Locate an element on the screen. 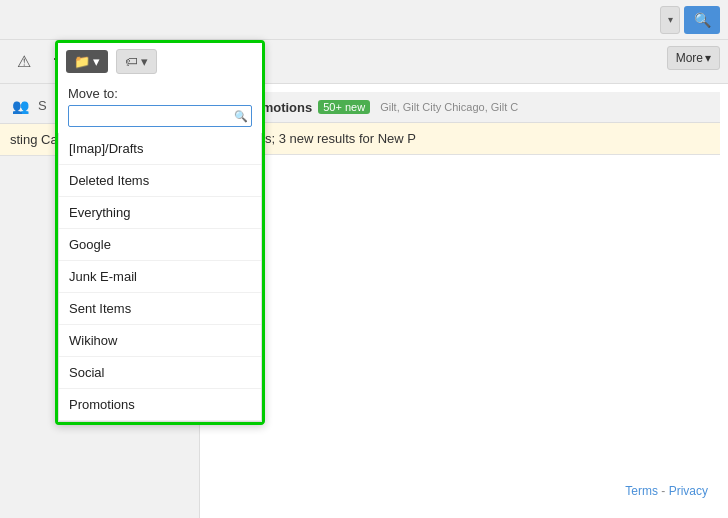 This screenshot has height=518, width=728. search-button: 🔍 is located at coordinates (702, 20).